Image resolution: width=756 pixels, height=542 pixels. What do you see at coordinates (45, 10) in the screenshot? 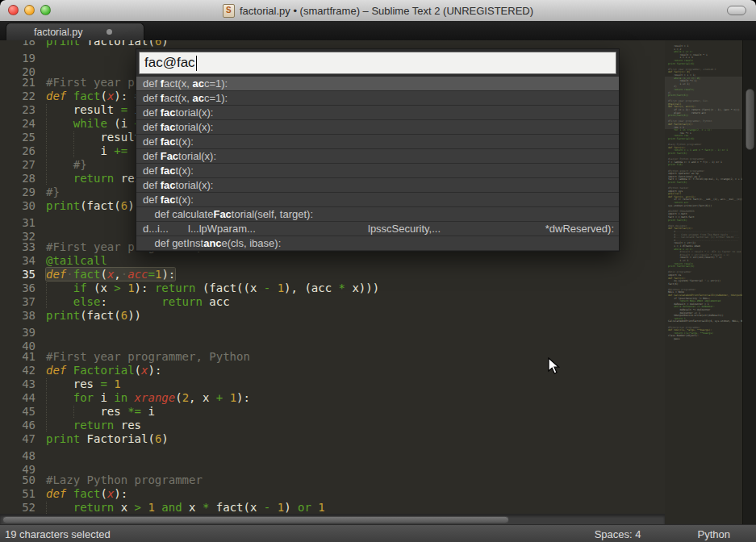
I see `zoom-traffic-light-icon` at bounding box center [45, 10].